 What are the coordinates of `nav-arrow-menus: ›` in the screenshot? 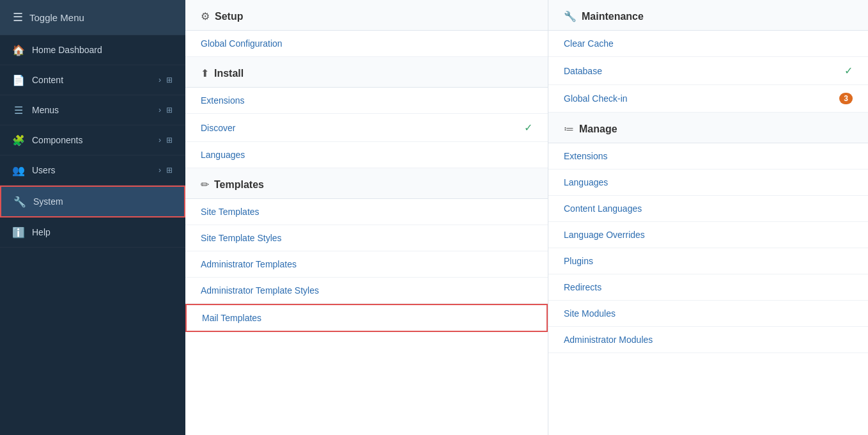 It's located at (160, 110).